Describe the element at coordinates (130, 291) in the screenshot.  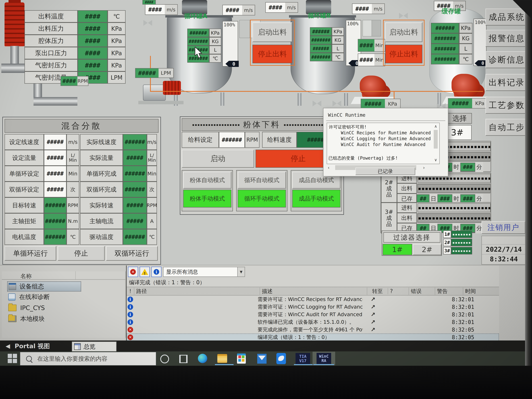
I see `col-severity: !` at that location.